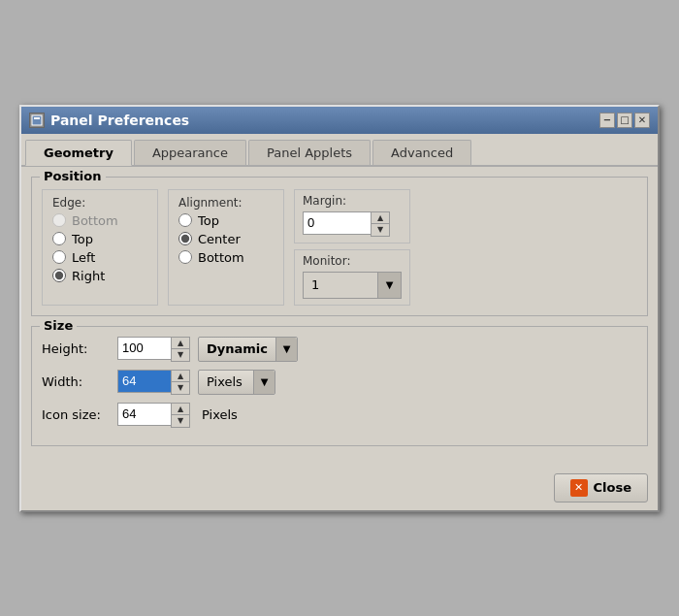  What do you see at coordinates (185, 239) in the screenshot?
I see `align-center-radio` at bounding box center [185, 239].